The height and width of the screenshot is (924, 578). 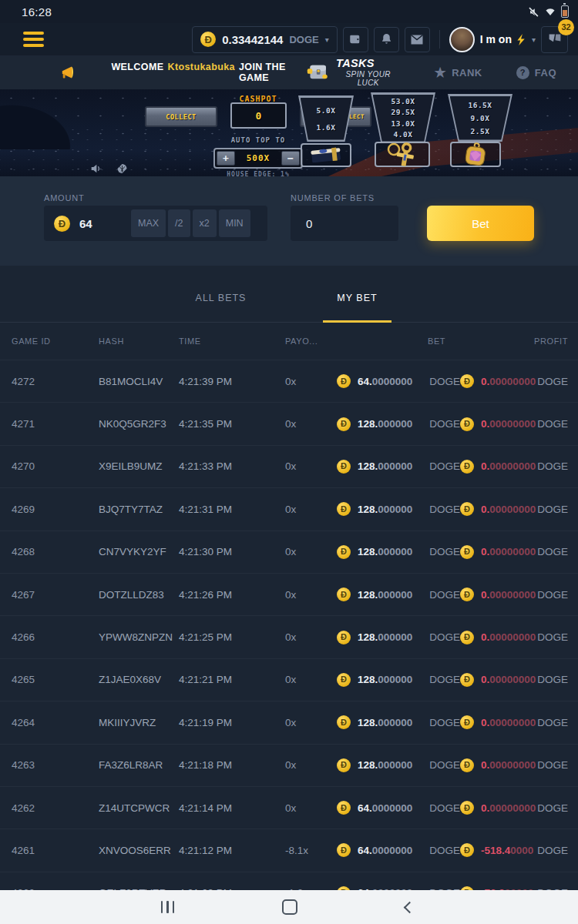 What do you see at coordinates (34, 39) in the screenshot?
I see `menu-button` at bounding box center [34, 39].